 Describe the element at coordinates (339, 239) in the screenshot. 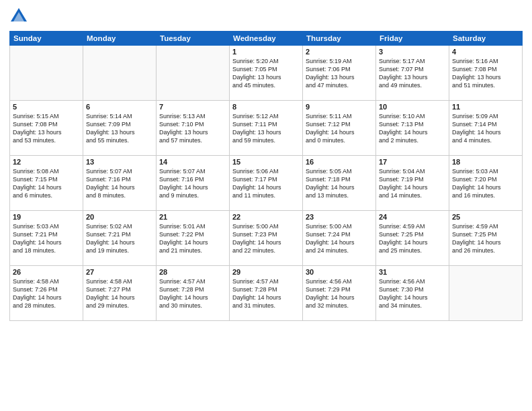

I see `day-info: Sunrise: 5:00 AM Sunset: 7:24 PM Dayligh…` at that location.